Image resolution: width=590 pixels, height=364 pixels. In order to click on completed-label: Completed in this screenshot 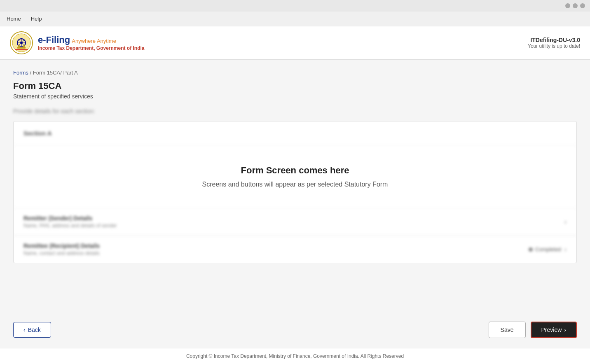, I will do `click(548, 250)`.